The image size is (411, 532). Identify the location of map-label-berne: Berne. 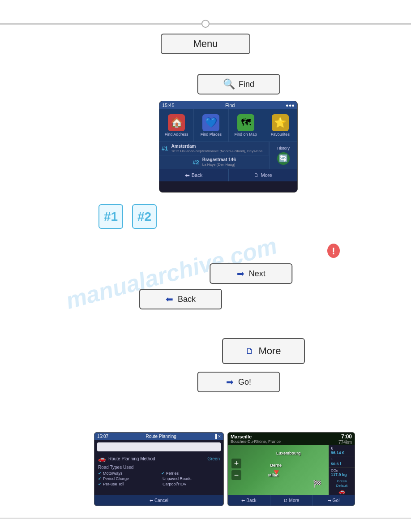
(276, 465).